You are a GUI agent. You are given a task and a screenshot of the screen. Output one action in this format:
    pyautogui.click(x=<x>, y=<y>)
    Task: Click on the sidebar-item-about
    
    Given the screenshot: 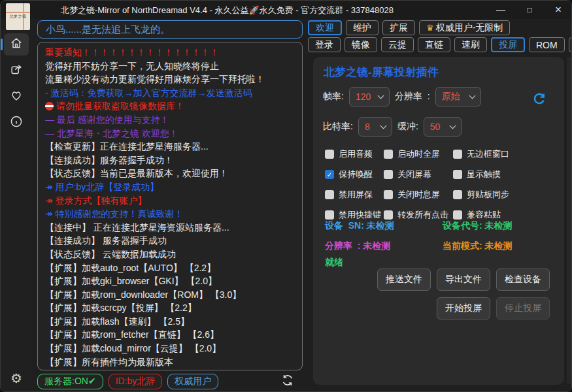 What is the action you would take?
    pyautogui.click(x=16, y=123)
    